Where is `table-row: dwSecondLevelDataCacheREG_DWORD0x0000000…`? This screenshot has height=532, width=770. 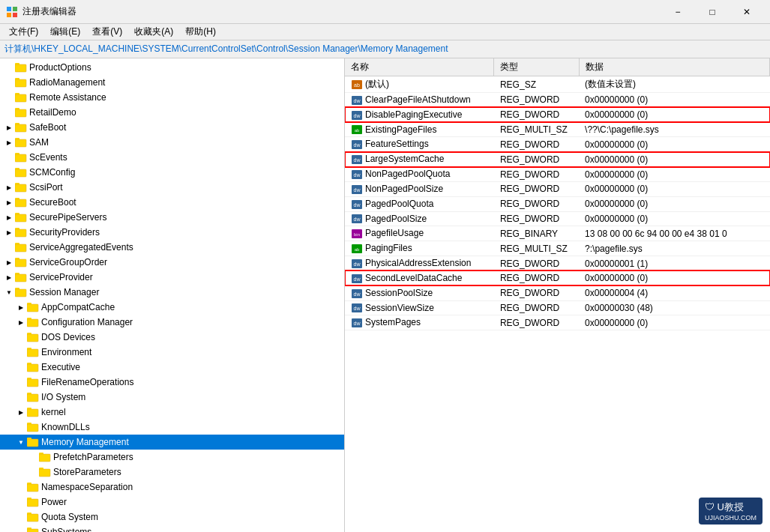
table-row: dwSecondLevelDataCacheREG_DWORD0x0000000… is located at coordinates (558, 278).